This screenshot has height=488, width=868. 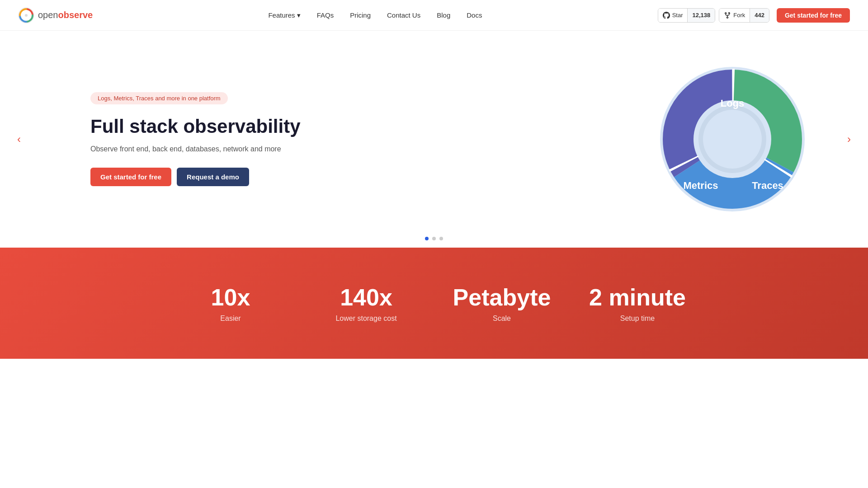 What do you see at coordinates (678, 15) in the screenshot?
I see `github-star-label: Star` at bounding box center [678, 15].